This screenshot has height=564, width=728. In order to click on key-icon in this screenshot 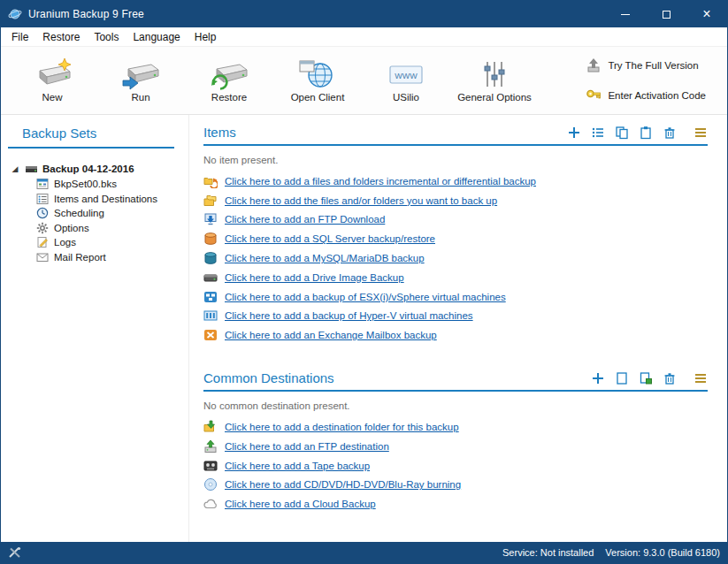, I will do `click(594, 95)`.